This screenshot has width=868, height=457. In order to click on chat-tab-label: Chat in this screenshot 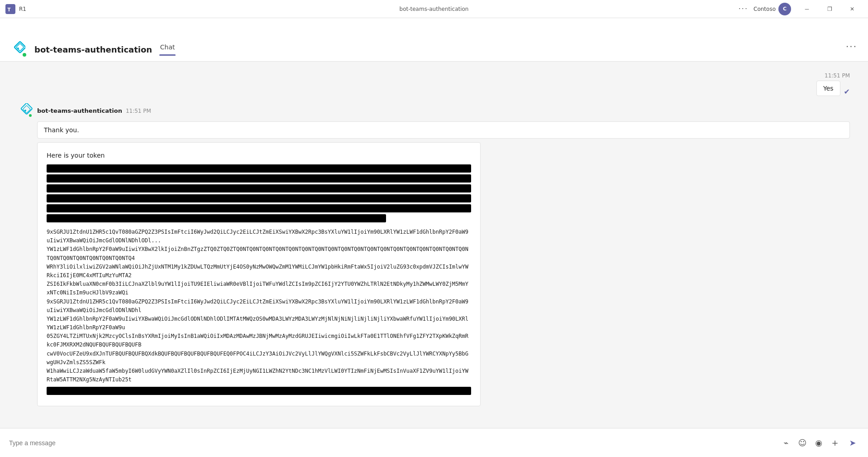, I will do `click(167, 49)`.